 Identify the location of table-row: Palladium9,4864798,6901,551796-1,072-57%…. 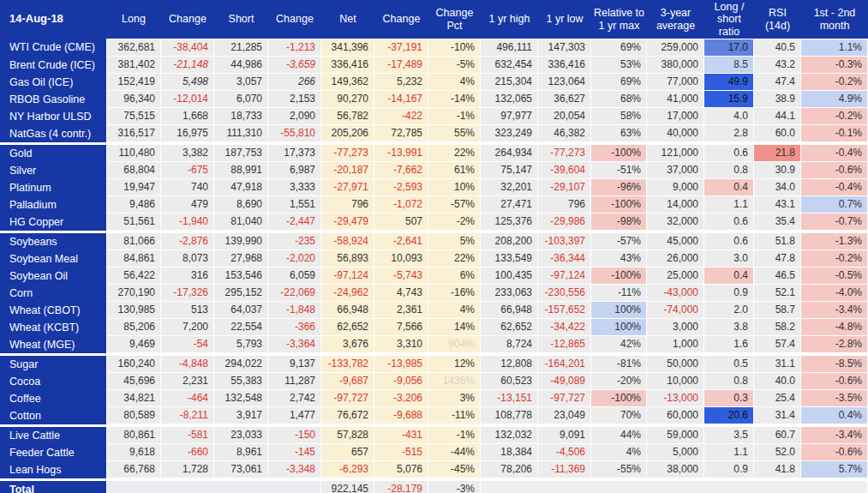
(434, 205).